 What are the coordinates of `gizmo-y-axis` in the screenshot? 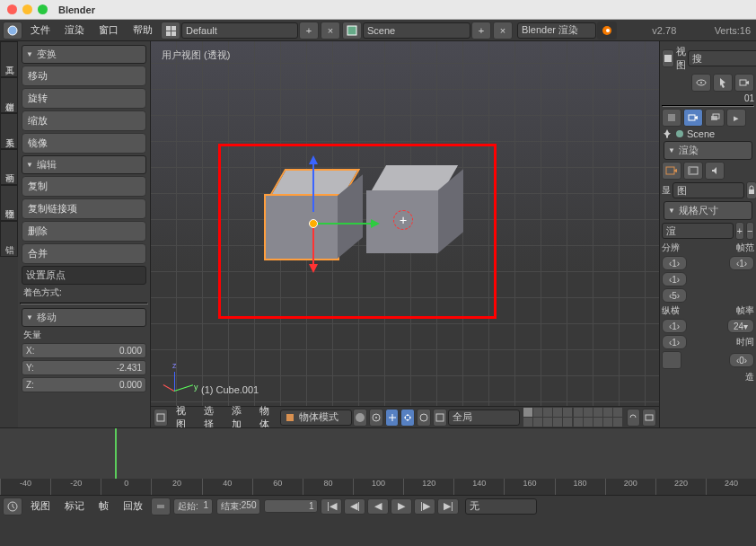 It's located at (346, 224).